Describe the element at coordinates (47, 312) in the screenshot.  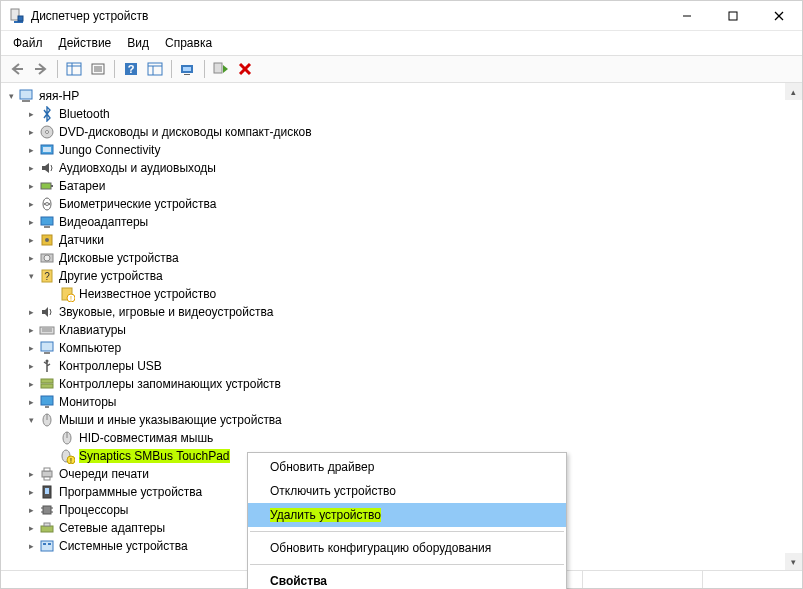
I see `sound-icon` at that location.